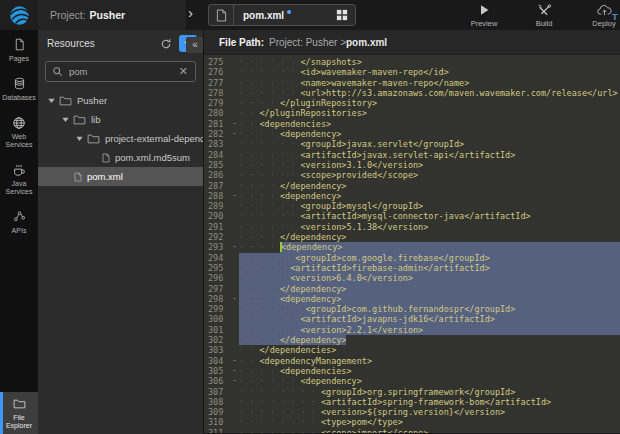 This screenshot has width=620, height=434. Describe the element at coordinates (412, 350) in the screenshot. I see `code-line-303: 303· · </dependencies>` at that location.